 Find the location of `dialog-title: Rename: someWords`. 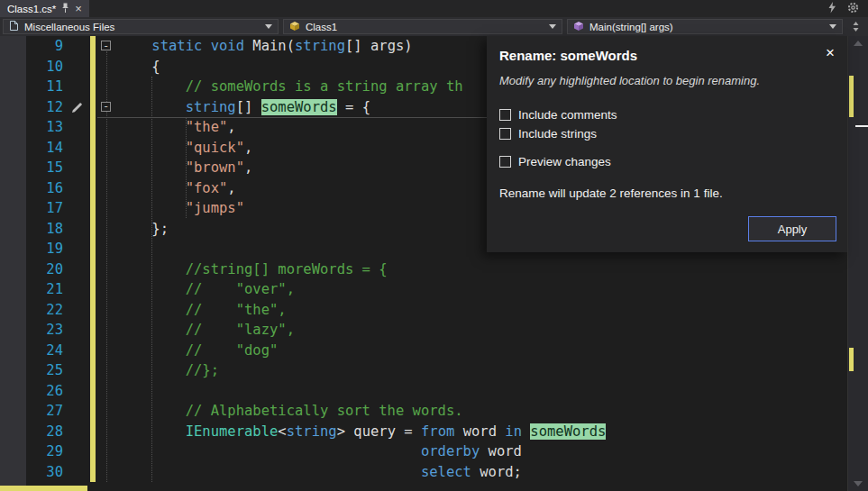

dialog-title: Rename: someWords is located at coordinates (668, 56).